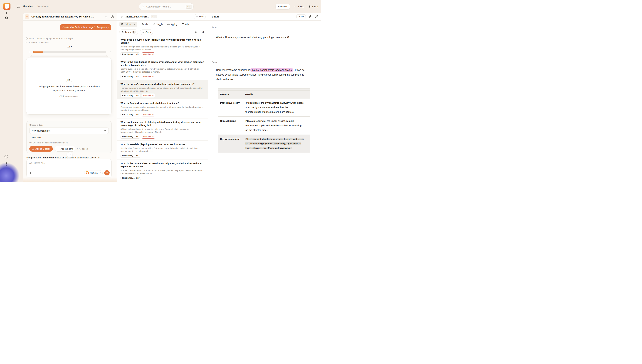 The width and height of the screenshot is (642, 364). I want to click on svg-text: Z, so click(204, 33).